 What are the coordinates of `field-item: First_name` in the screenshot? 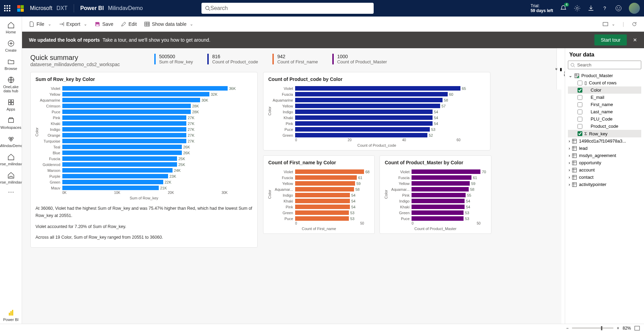 It's located at (605, 105).